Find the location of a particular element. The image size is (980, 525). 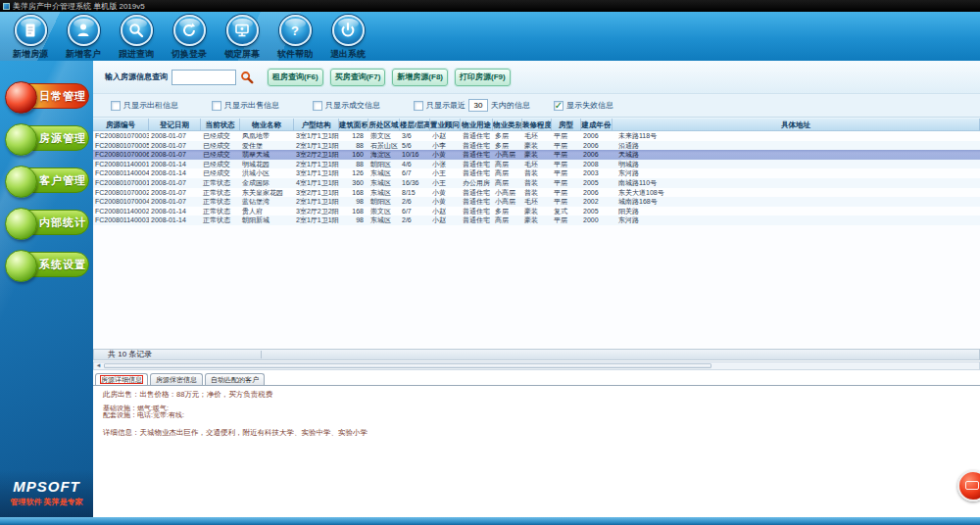

column-header: 建成年份 is located at coordinates (597, 124).